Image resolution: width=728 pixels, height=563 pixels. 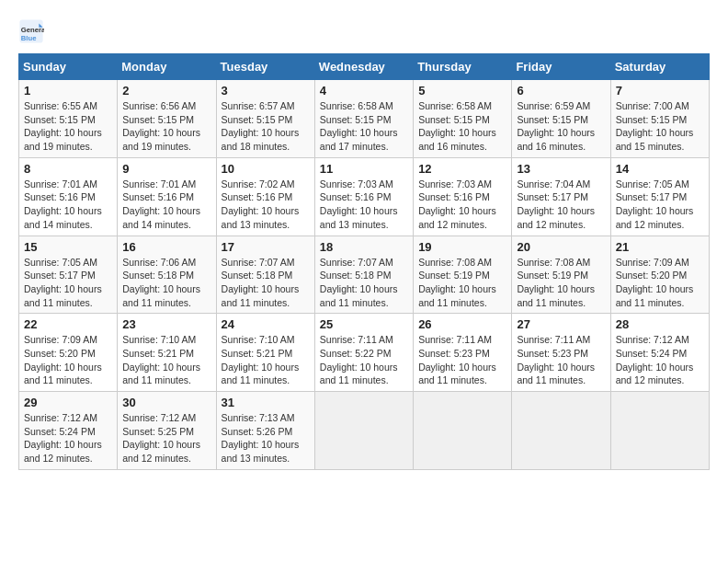 I want to click on calendar-cell: 11Sunrise: 7:03 AM Sunset: 5:16 PM Dayli…, so click(x=364, y=197).